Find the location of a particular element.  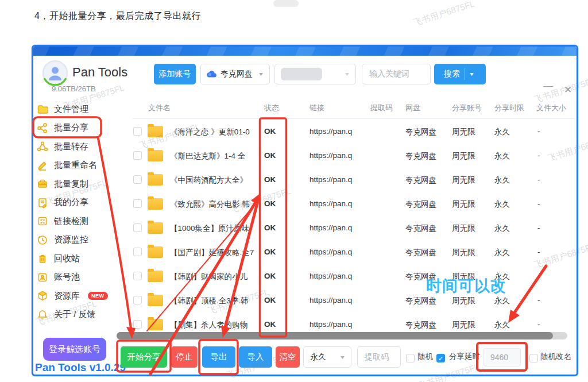

table-row: 《致允熙》高分电影 韩OKhttps://pan.q夸克网盘周无限永久- is located at coordinates (354, 204).